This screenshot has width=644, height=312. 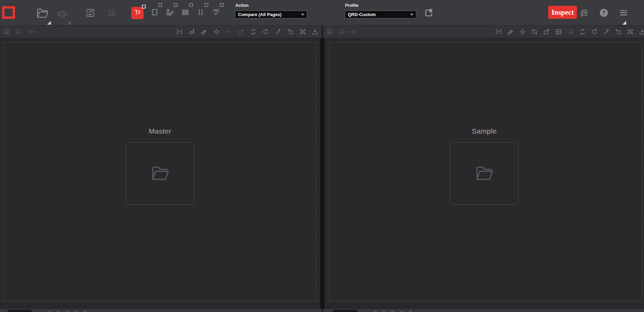 What do you see at coordinates (499, 32) in the screenshot?
I see `svg-text: OCR` at bounding box center [499, 32].